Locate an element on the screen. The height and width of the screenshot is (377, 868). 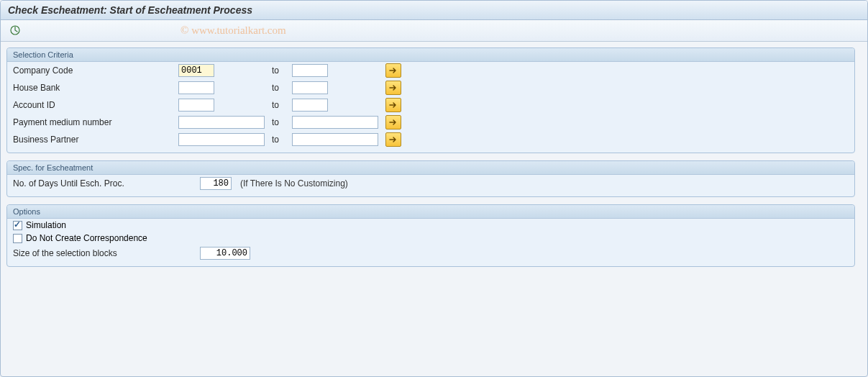
row-days-until: No. of Days Until Esch. Proc. (If There … is located at coordinates (431, 183).